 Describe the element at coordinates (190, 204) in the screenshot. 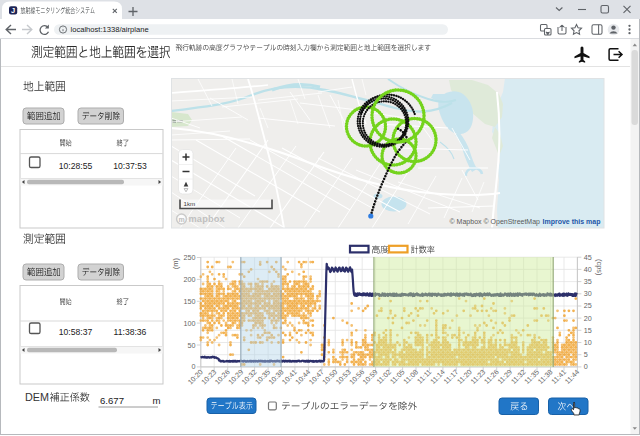

I see `svg-text: 1km` at that location.